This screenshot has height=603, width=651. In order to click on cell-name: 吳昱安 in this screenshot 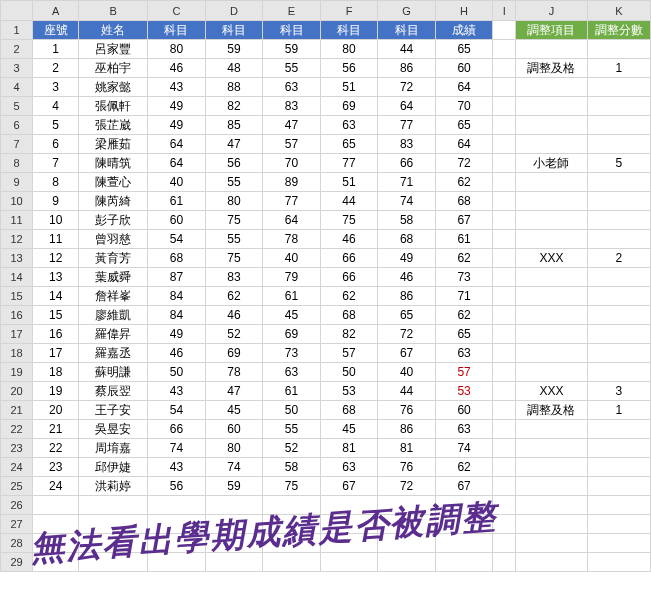, I will do `click(114, 430)`.